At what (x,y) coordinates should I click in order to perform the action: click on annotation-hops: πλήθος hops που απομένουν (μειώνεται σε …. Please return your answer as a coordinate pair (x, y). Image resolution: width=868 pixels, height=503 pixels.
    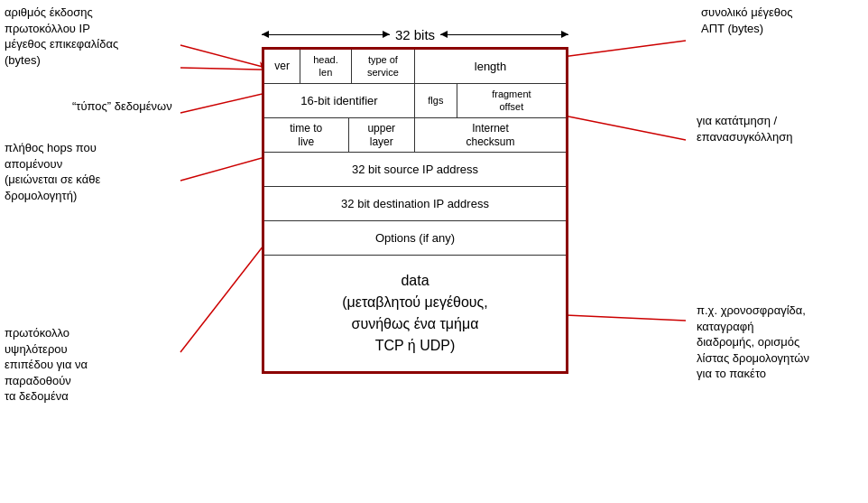
    Looking at the image, I should click on (92, 172).